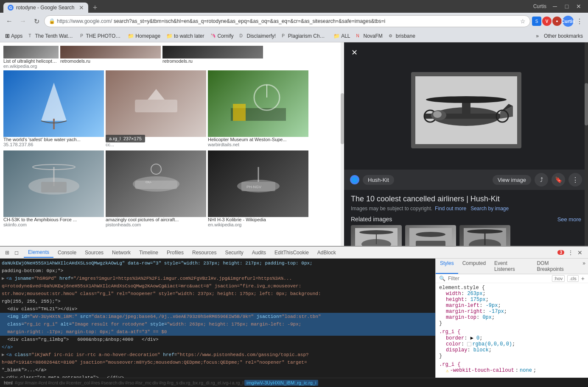 The width and height of the screenshot is (588, 387). I want to click on right-tab-computed: Computed, so click(474, 266).